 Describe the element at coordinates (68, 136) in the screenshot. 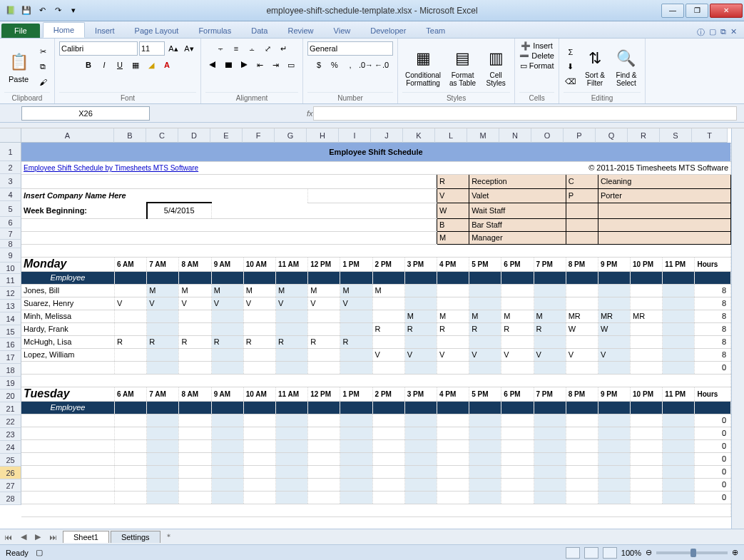

I see `col-header-A: A` at that location.